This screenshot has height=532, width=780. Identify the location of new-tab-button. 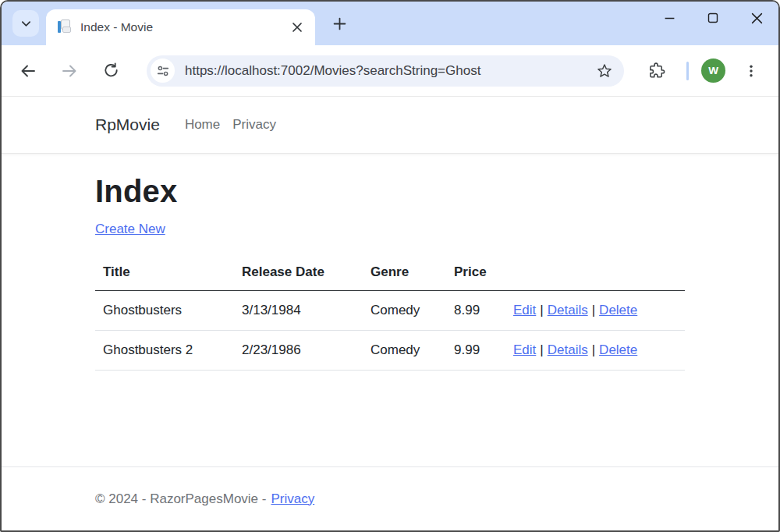
(339, 23).